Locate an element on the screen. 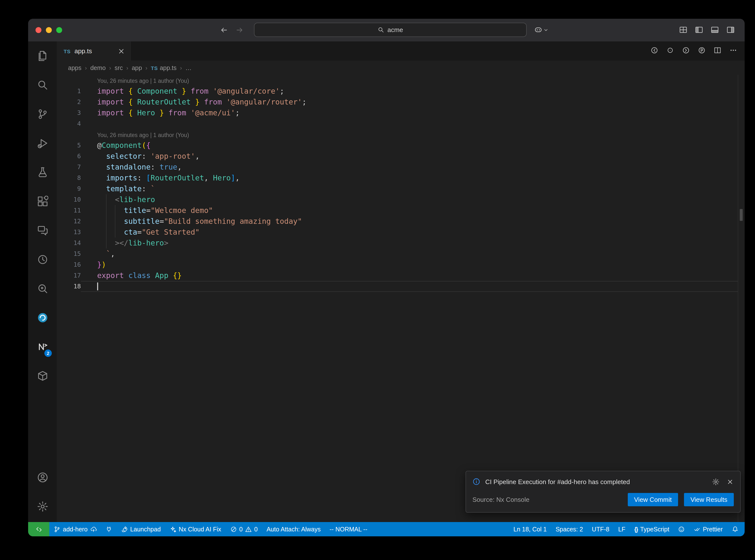  line-number is located at coordinates (69, 135).